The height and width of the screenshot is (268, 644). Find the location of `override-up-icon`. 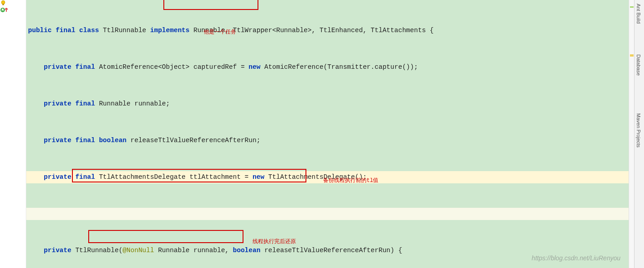

override-up-icon is located at coordinates (5, 10).